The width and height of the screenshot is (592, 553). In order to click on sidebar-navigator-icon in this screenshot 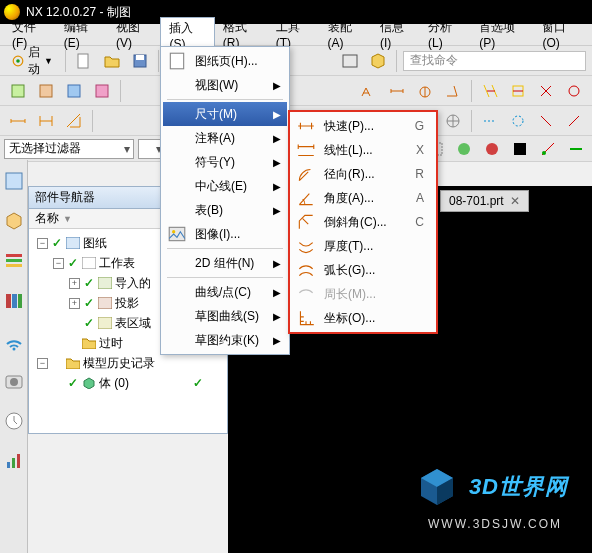, I will do `click(14, 181)`.